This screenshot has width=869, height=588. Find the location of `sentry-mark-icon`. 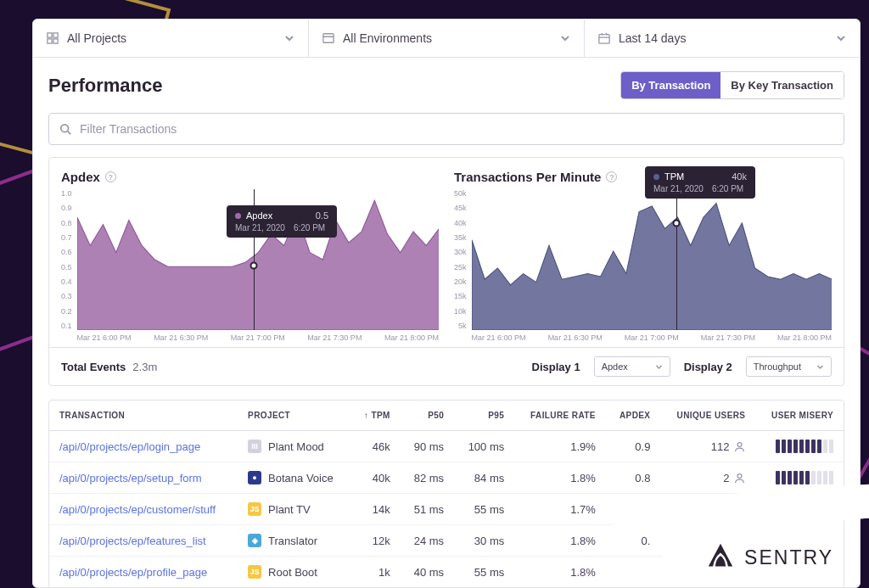

sentry-mark-icon is located at coordinates (720, 557).